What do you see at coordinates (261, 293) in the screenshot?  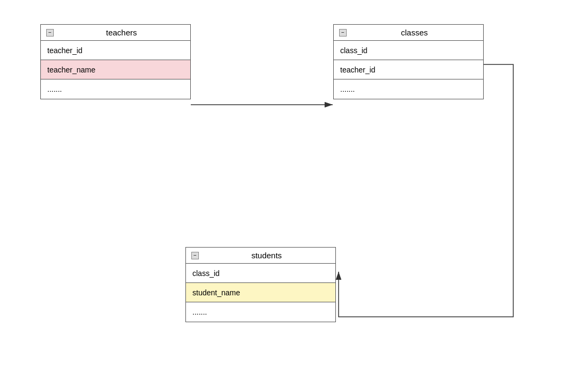 I see `table-row: student_name` at bounding box center [261, 293].